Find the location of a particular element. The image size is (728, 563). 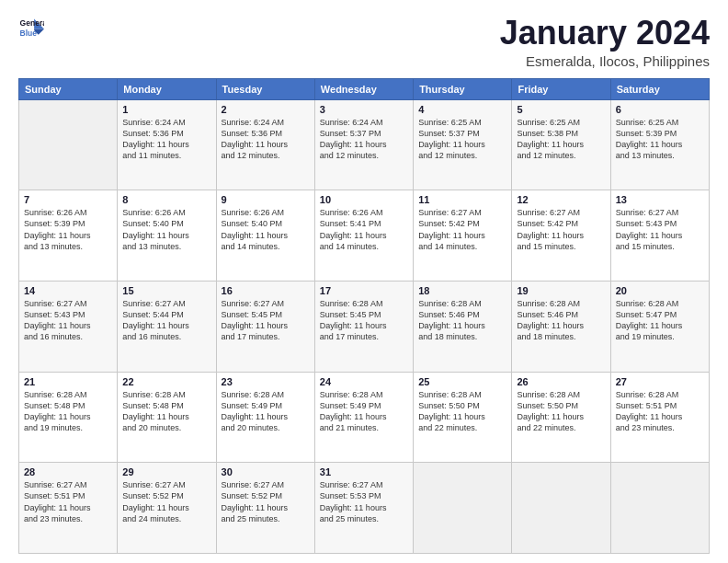

calendar-cell: 14Sunrise: 6:27 AMSunset: 5:43 PMDayligh… is located at coordinates (68, 326).